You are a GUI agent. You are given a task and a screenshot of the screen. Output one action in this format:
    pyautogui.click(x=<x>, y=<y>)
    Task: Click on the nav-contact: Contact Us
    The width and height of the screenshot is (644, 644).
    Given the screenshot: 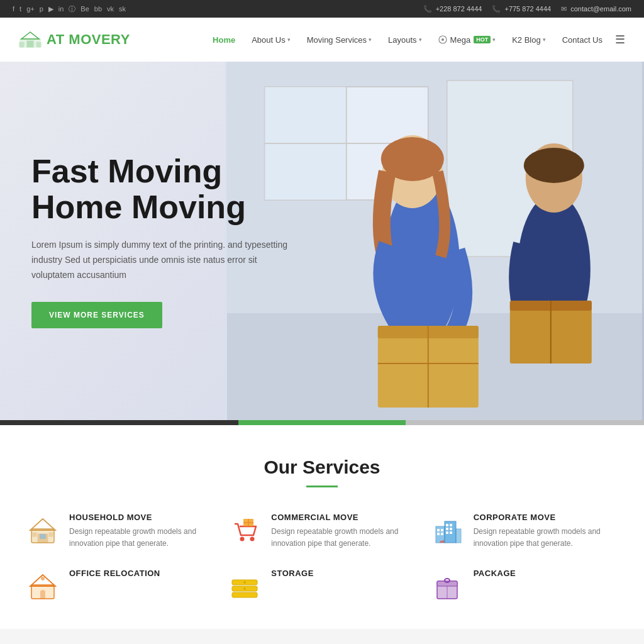 What is the action you would take?
    pyautogui.click(x=582, y=40)
    